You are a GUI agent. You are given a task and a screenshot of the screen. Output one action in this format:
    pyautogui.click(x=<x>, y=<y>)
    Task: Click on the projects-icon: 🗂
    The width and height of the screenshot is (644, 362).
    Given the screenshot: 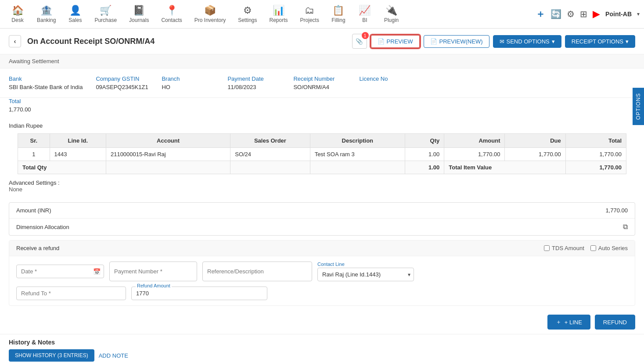 What is the action you would take?
    pyautogui.click(x=309, y=11)
    